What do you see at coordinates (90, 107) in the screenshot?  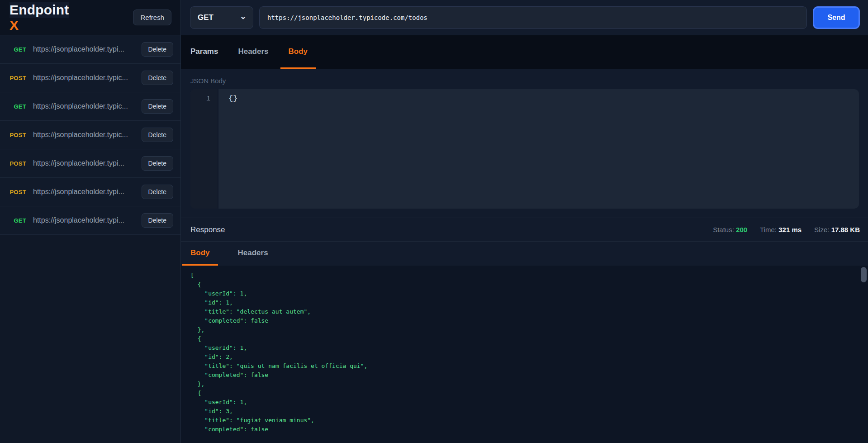 I see `saved-request-row: GET https://jsonplaceholder.typic... Del…` at bounding box center [90, 107].